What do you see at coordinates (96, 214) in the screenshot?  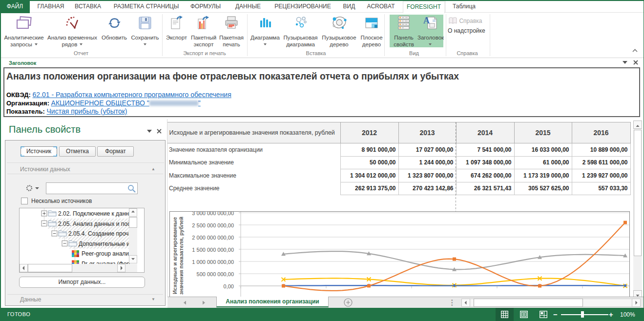 I see `svg-text: 2.02. Подключение к данны` at bounding box center [96, 214].